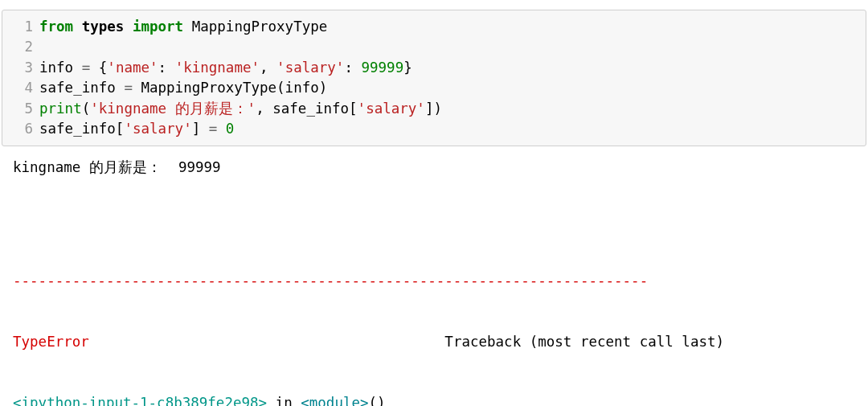 This screenshot has height=406, width=868. I want to click on traceback-paren: (), so click(378, 400).